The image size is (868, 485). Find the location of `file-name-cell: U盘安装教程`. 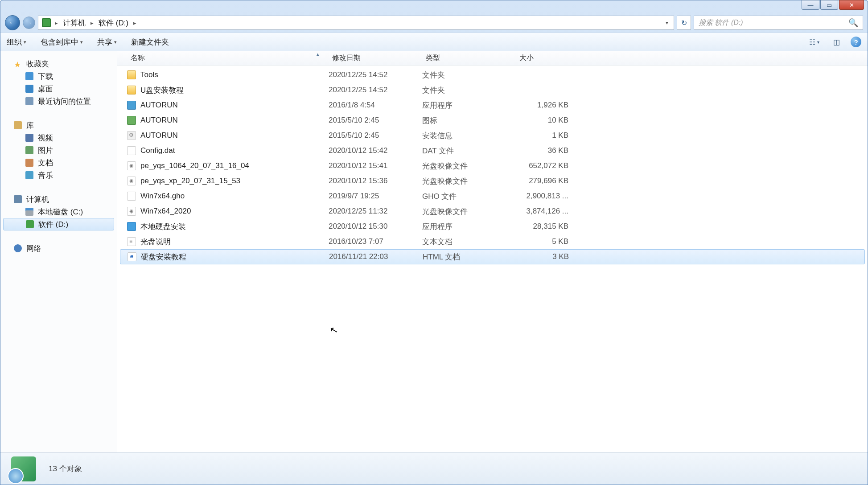

file-name-cell: U盘安装教程 is located at coordinates (228, 90).